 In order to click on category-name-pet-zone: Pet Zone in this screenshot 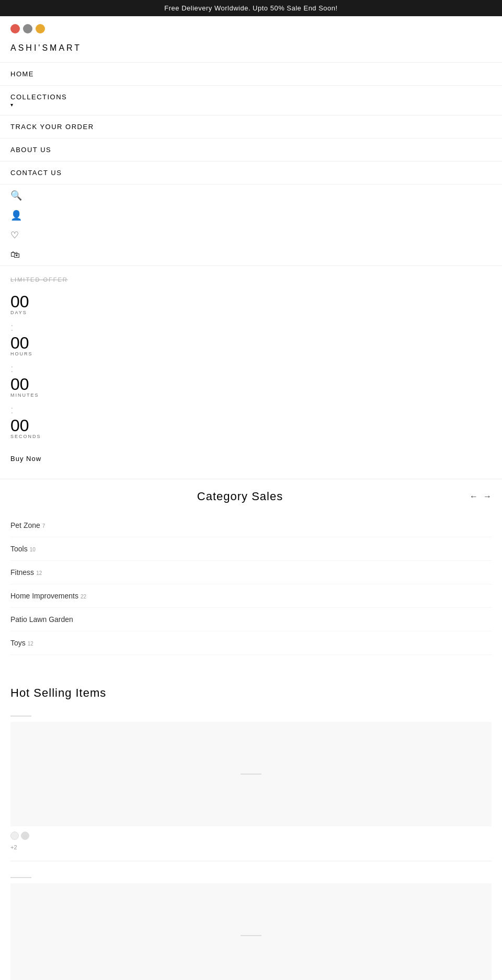, I will do `click(25, 525)`.